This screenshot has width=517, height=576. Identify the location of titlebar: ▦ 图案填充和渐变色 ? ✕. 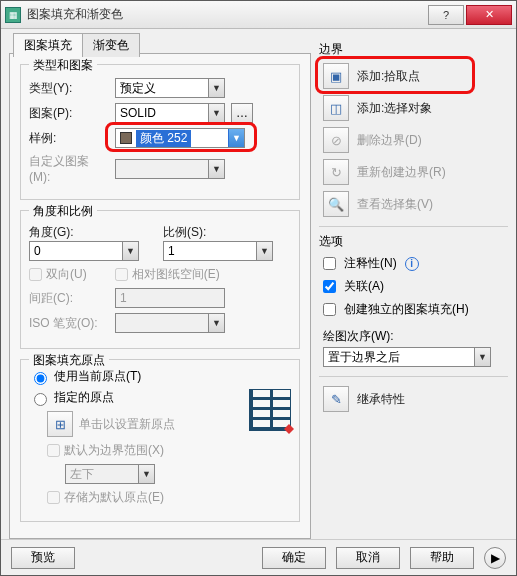
(258, 15).